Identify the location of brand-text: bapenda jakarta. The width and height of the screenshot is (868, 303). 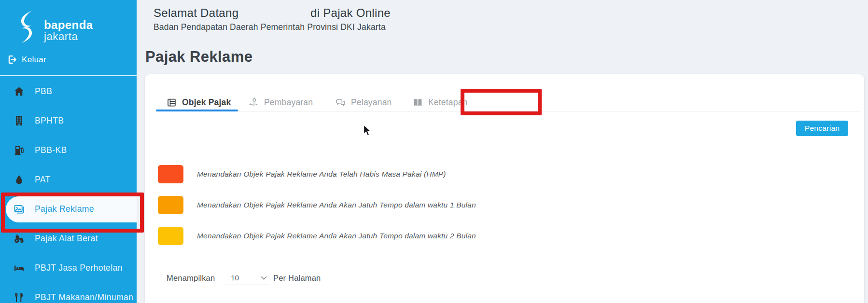
(69, 27).